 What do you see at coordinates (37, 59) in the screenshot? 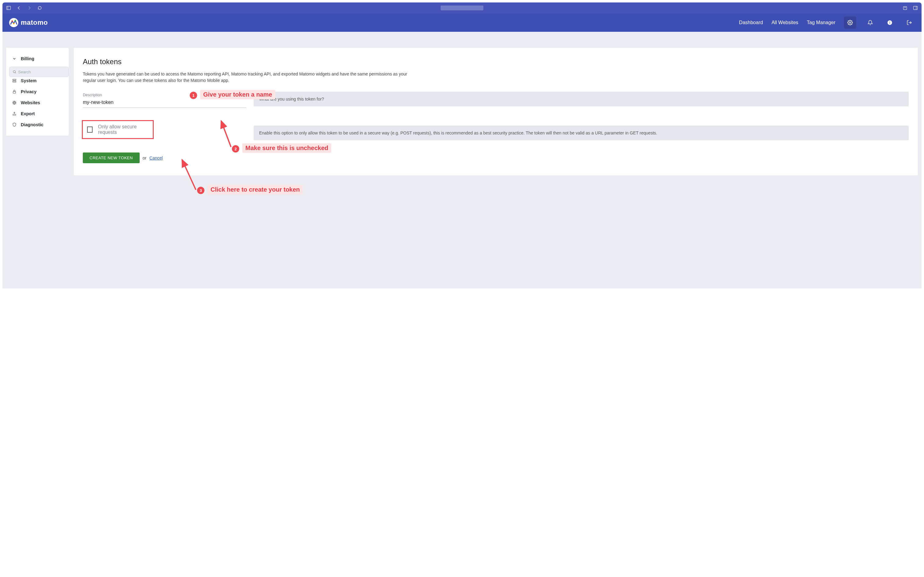
I see `sidebar-item-billing: Billing` at bounding box center [37, 59].